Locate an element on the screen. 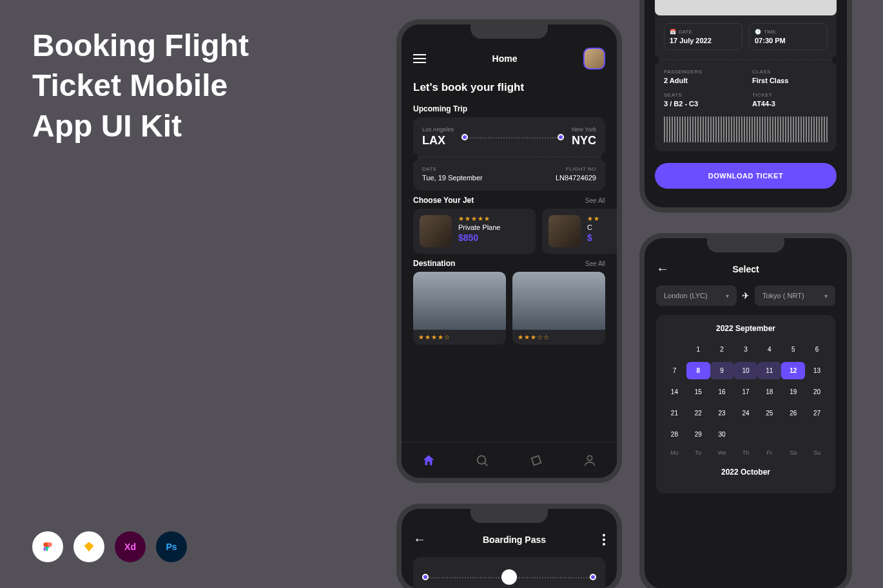 The height and width of the screenshot is (588, 883). barcode is located at coordinates (746, 129).